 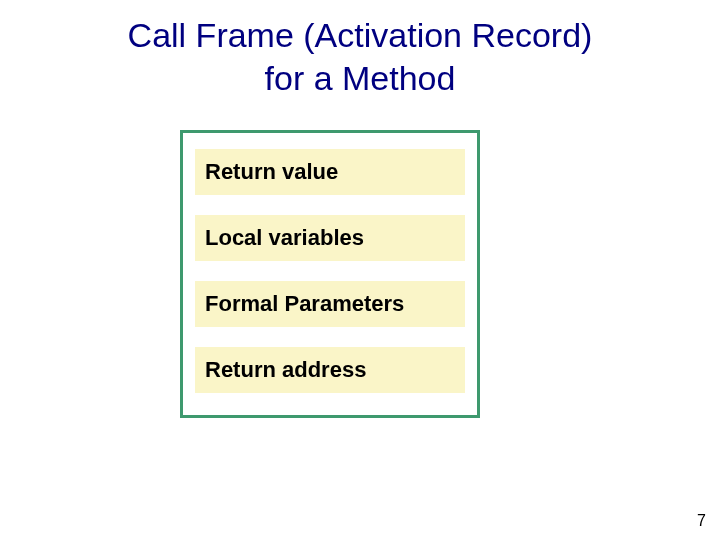 I want to click on slot-local-variables: Local variables, so click(x=330, y=238).